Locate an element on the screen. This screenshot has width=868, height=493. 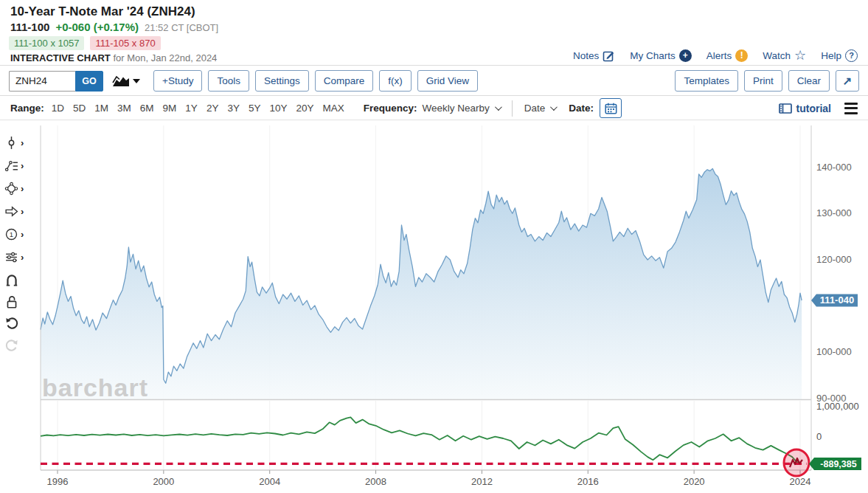
frequency-value: Weekly Nearby is located at coordinates (456, 108).